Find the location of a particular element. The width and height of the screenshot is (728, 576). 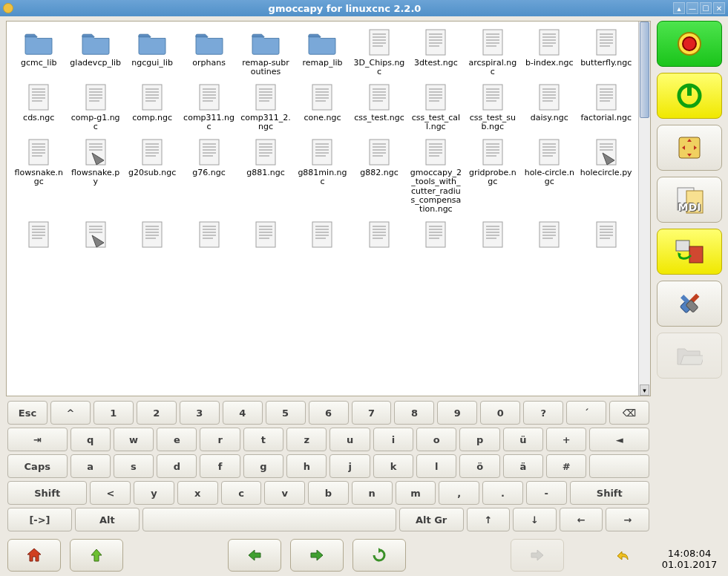

kb-key: w is located at coordinates (134, 439).